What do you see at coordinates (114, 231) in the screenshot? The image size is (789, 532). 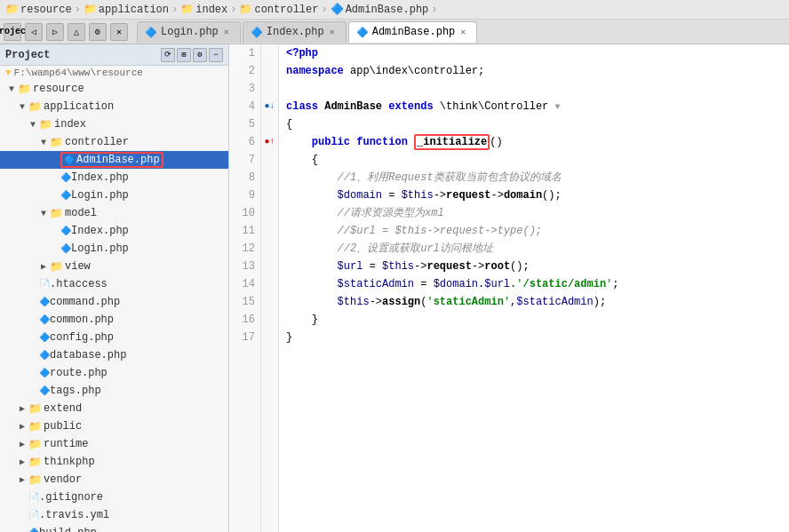 I see `tree-item-model-index: 🔷 Index.php` at bounding box center [114, 231].